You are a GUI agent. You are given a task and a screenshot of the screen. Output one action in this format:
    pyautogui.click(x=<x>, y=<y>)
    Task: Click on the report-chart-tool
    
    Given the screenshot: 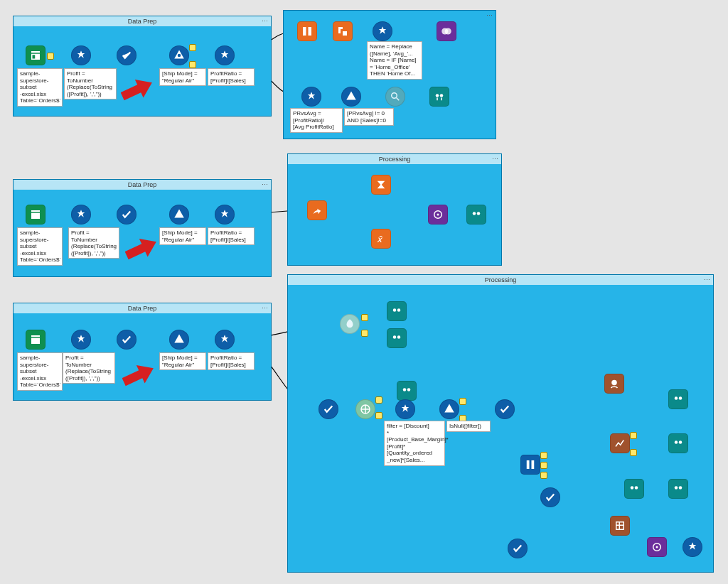 What is the action you would take?
    pyautogui.click(x=620, y=443)
    